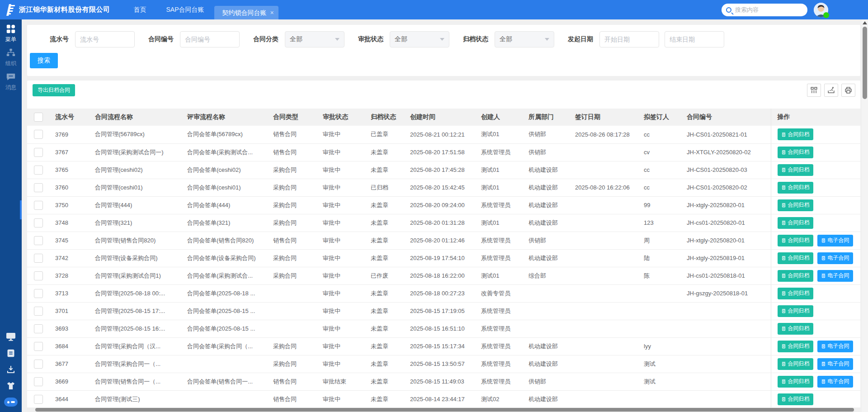  What do you see at coordinates (420, 39) in the screenshot?
I see `approval-status-select: 全部` at bounding box center [420, 39].